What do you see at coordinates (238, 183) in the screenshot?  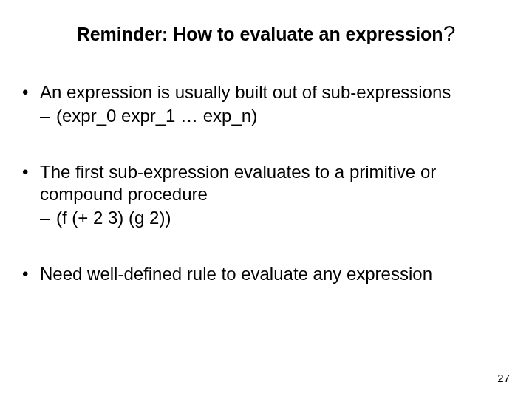 I see `bullet-text: The first sub-expression evaluates to a …` at bounding box center [238, 183].